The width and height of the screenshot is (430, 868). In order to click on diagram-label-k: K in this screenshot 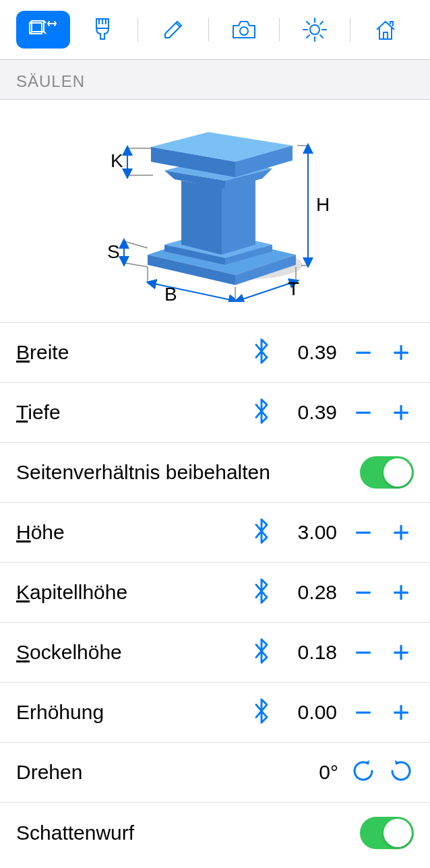, I will do `click(117, 160)`.